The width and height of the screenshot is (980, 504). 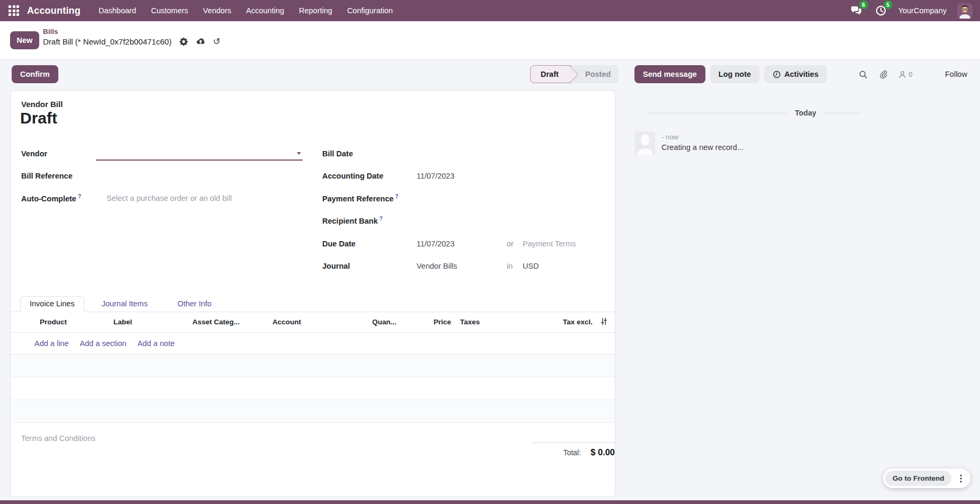 I want to click on accounting-date-label: Accounting Date, so click(x=369, y=176).